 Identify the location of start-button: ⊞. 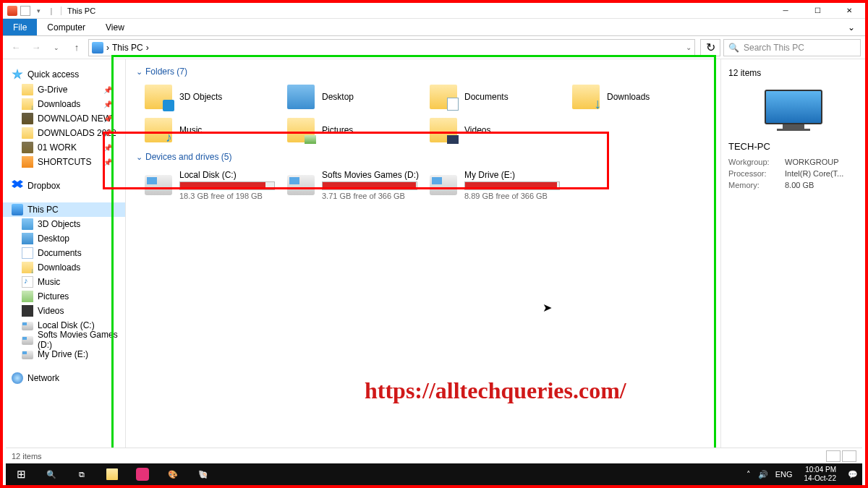
(21, 474).